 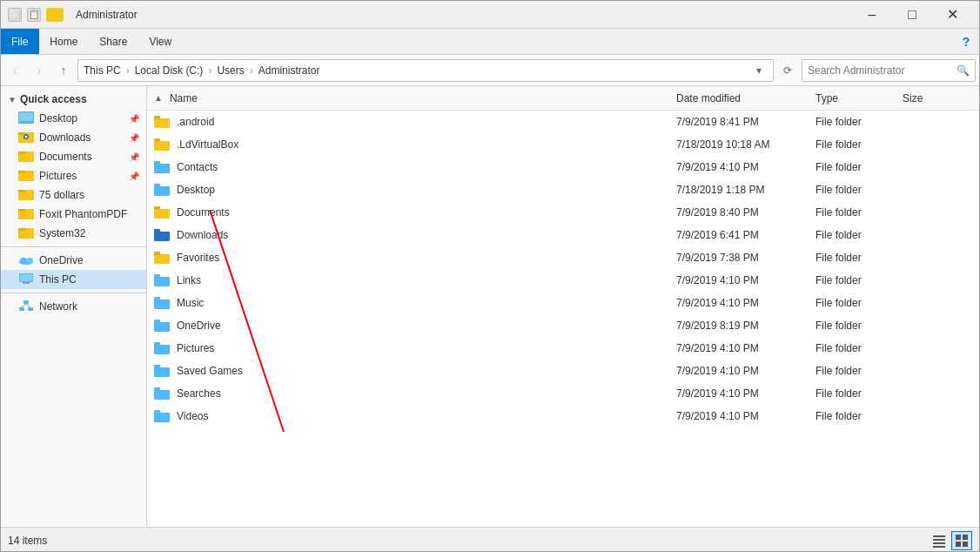 What do you see at coordinates (788, 71) in the screenshot?
I see `refresh-button: ⟳` at bounding box center [788, 71].